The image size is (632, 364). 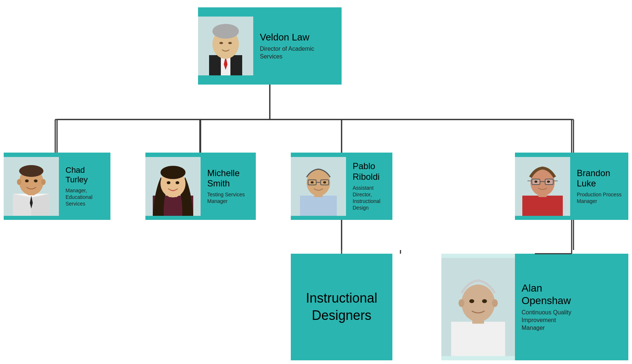 What do you see at coordinates (226, 46) in the screenshot?
I see `node-root-photo` at bounding box center [226, 46].